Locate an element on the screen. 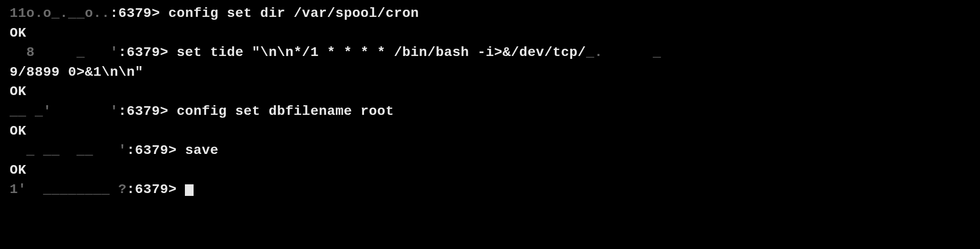 This screenshot has height=249, width=980. command-text: config set dbfilename root is located at coordinates (281, 111).